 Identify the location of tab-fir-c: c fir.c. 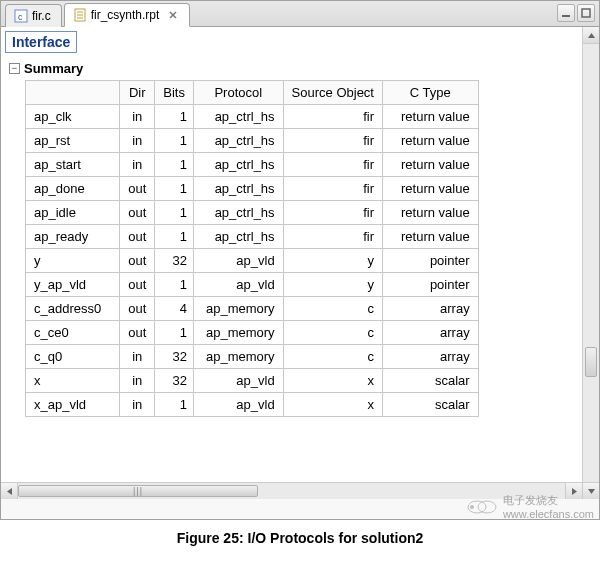
(34, 16).